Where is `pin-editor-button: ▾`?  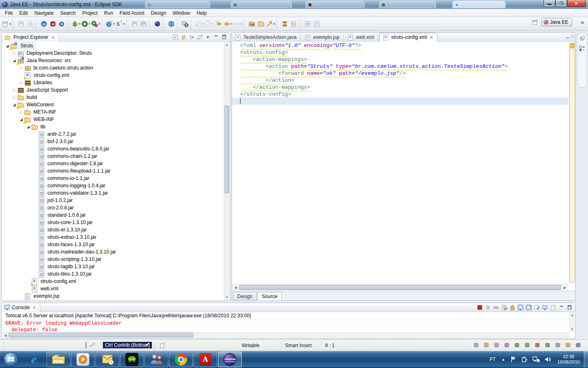
pin-editor-button: ▾ is located at coordinates (270, 24).